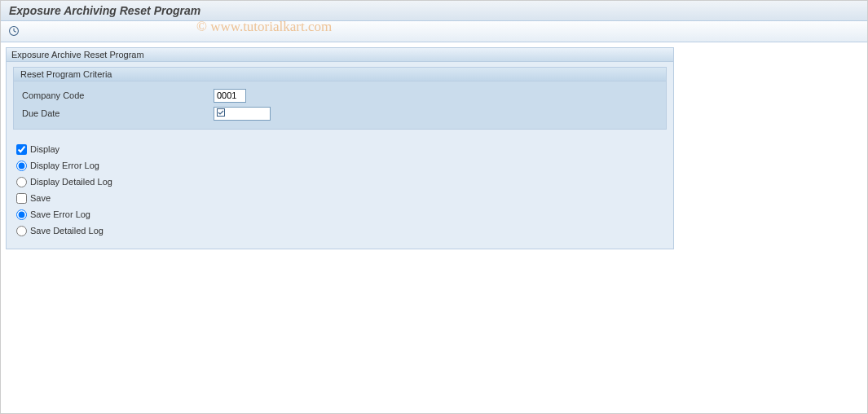  I want to click on display-checkbox, so click(21, 150).